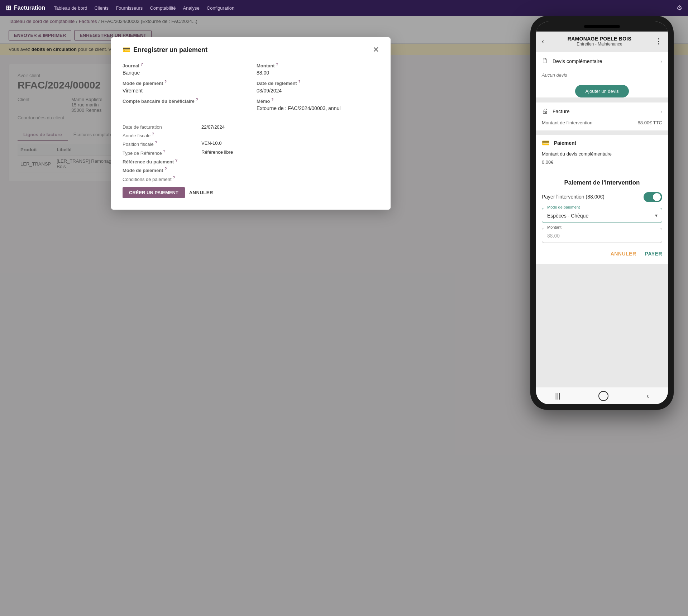 This screenshot has width=688, height=616. I want to click on payment-modal: 💳 Enregistrer un paiement ✕ Journal ? Ba…, so click(251, 123).